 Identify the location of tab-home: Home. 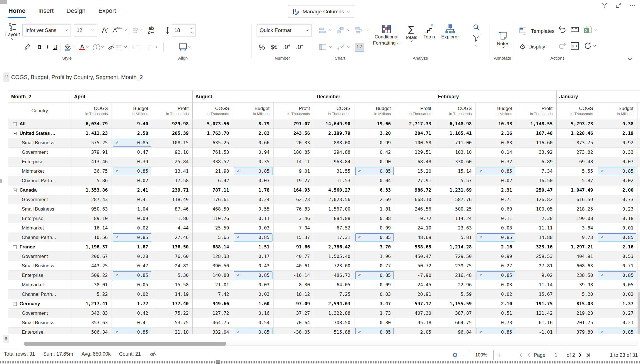
(17, 11).